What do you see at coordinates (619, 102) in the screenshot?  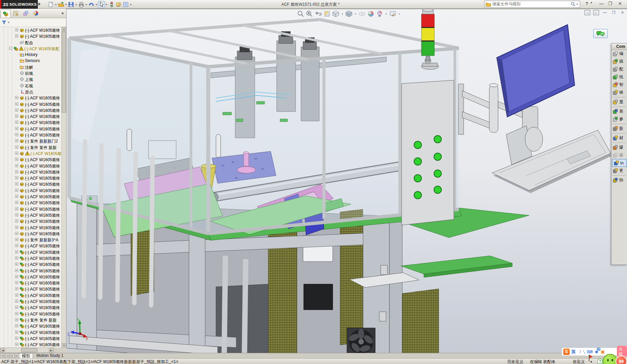 I see `command-show-hidden: 显` at bounding box center [619, 102].